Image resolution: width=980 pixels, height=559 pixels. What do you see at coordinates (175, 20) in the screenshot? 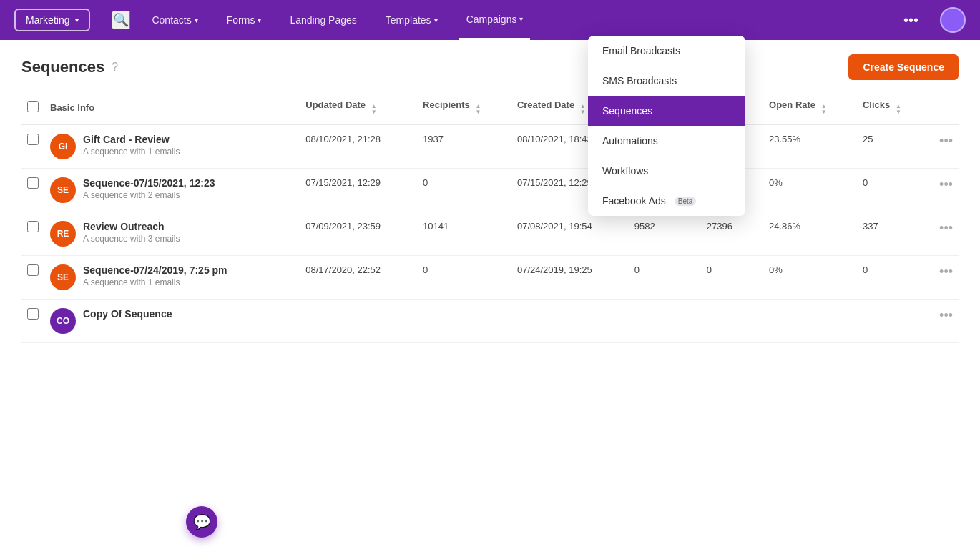
I see `nav-contacts: Contacts ▾` at bounding box center [175, 20].